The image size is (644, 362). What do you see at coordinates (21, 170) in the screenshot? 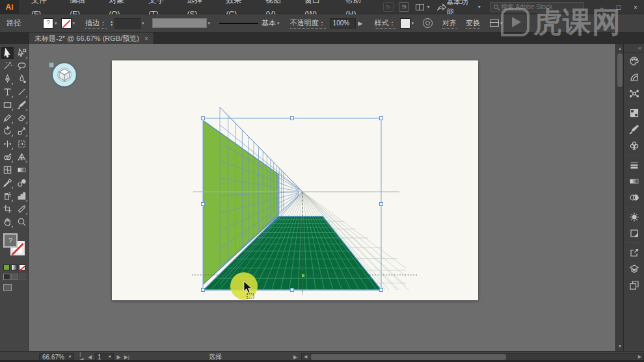
I see `tool-gradient` at bounding box center [21, 170].